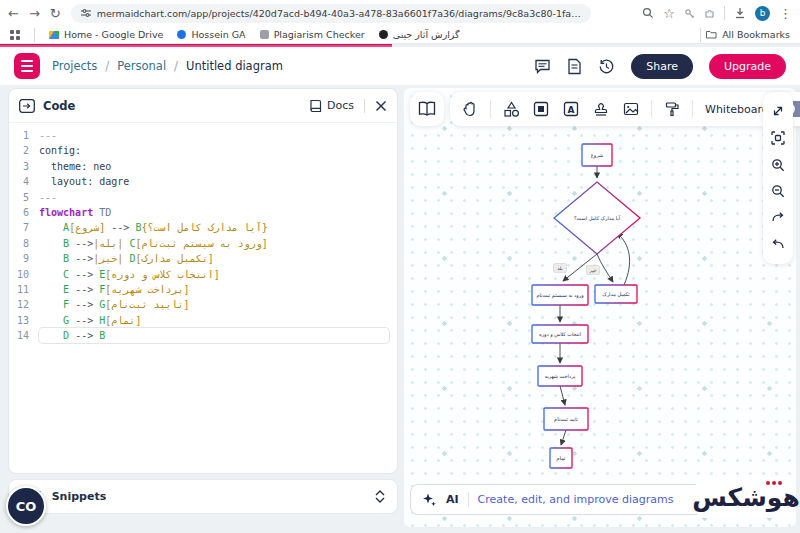  I want to click on flow-node-label: تکمیل مدارک, so click(616, 294).